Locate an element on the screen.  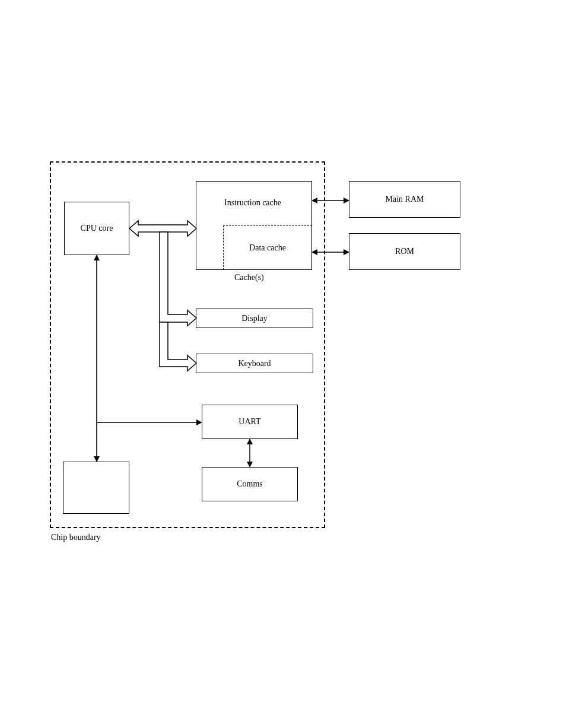
data-cache-label: Data cache is located at coordinates (268, 248).